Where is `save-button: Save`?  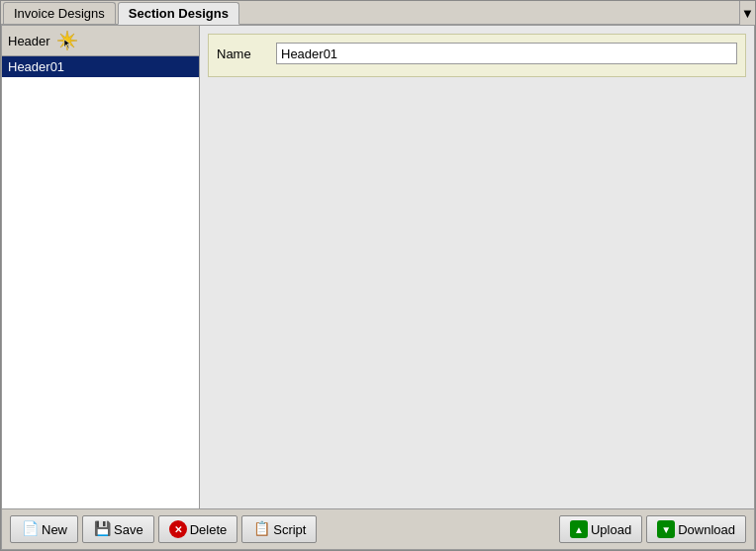
save-button: Save is located at coordinates (119, 529).